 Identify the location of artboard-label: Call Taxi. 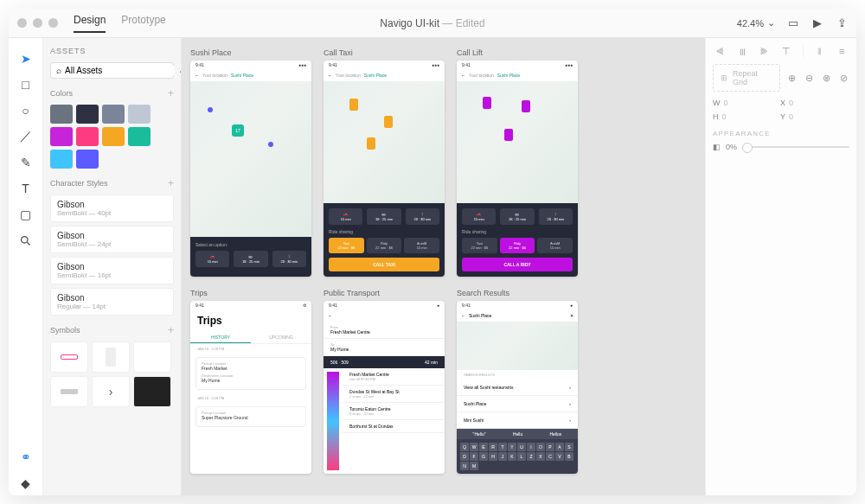
(384, 53).